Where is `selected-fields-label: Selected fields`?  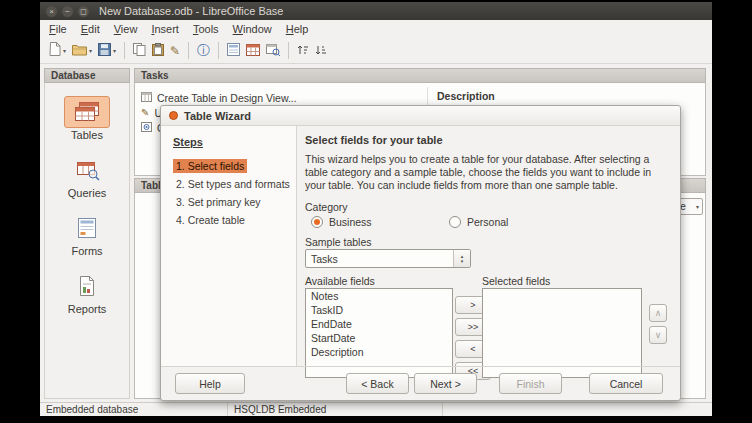 selected-fields-label: Selected fields is located at coordinates (516, 281).